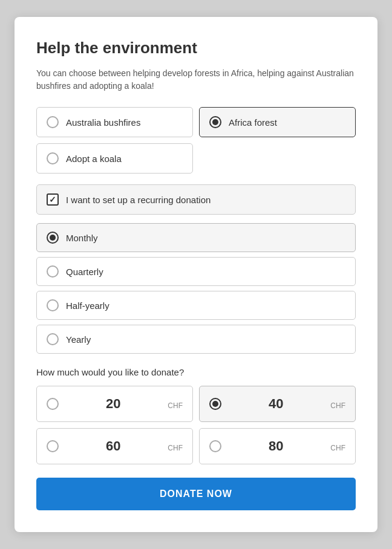 This screenshot has height=549, width=392. I want to click on freq-monthly: Monthly, so click(196, 238).